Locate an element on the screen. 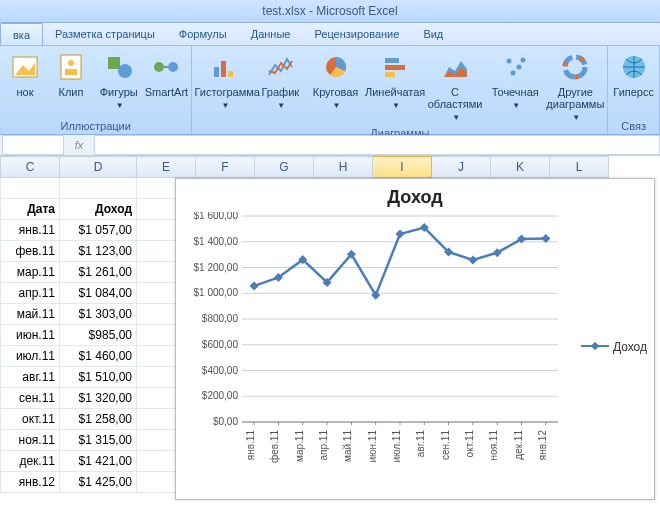 The image size is (660, 508). scatter-label: Точечная ▼ is located at coordinates (515, 99).